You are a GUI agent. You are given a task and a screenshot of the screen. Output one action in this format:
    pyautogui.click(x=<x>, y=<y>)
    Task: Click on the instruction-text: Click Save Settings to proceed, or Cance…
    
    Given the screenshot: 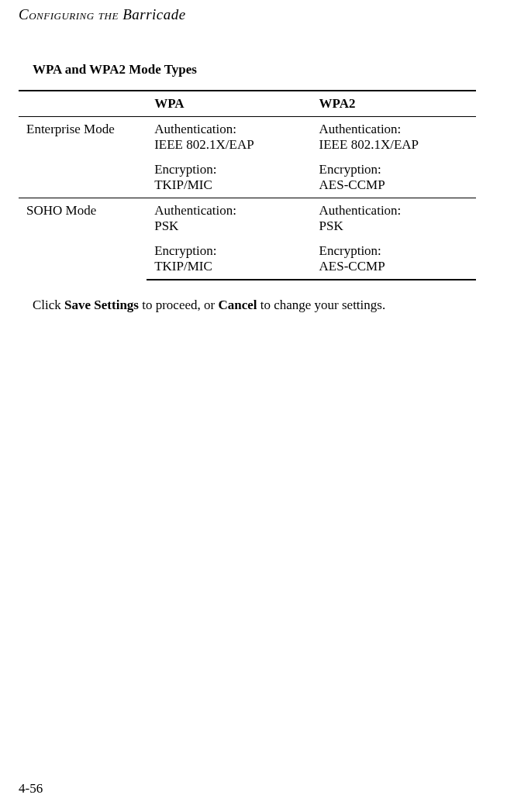 What is the action you would take?
    pyautogui.click(x=254, y=305)
    